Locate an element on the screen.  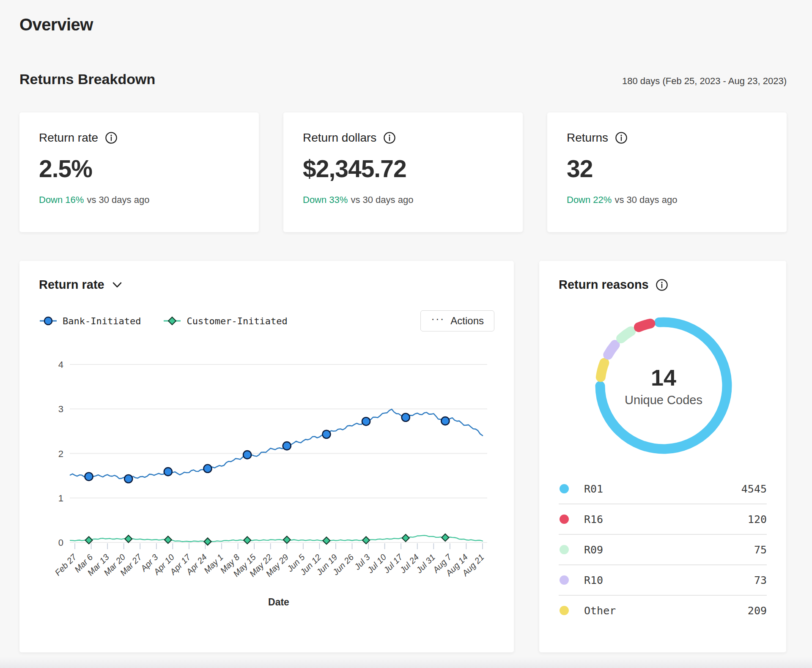
chart-legend: Bank-Initiated Customer-Initiated ··· Ac… is located at coordinates (266, 321).